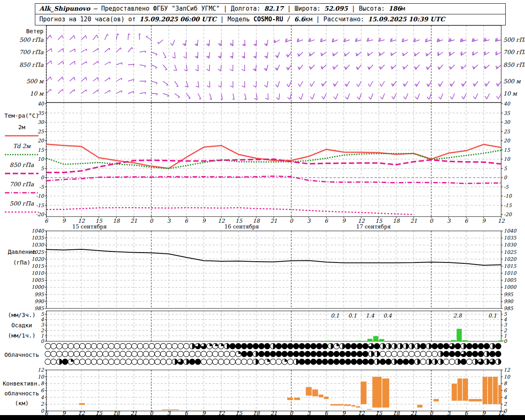 This screenshot has width=525, height=420. Describe the element at coordinates (38, 287) in the screenshot. I see `svg-text: 1000` at that location.